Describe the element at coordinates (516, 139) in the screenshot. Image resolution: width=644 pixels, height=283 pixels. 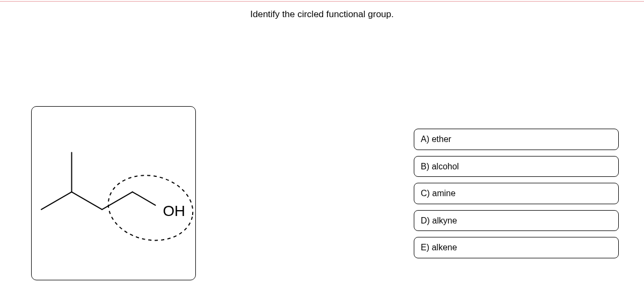
I see `option-a: A) ether` at that location.